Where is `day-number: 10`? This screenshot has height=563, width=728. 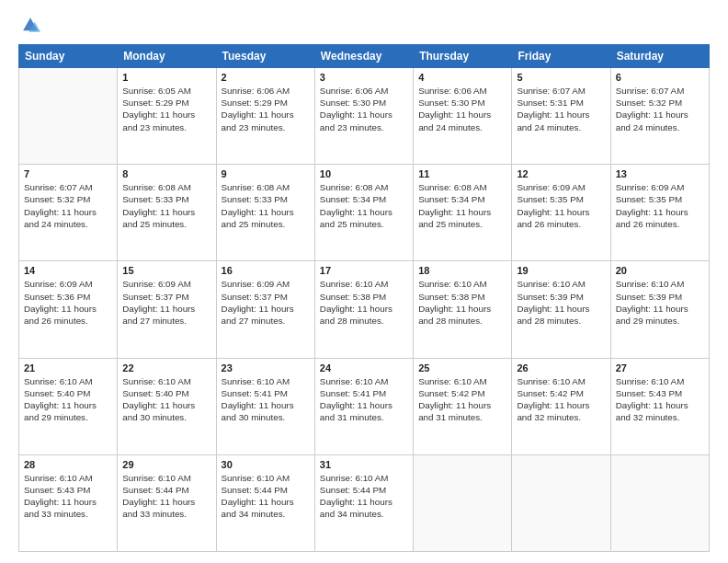 day-number: 10 is located at coordinates (364, 174).